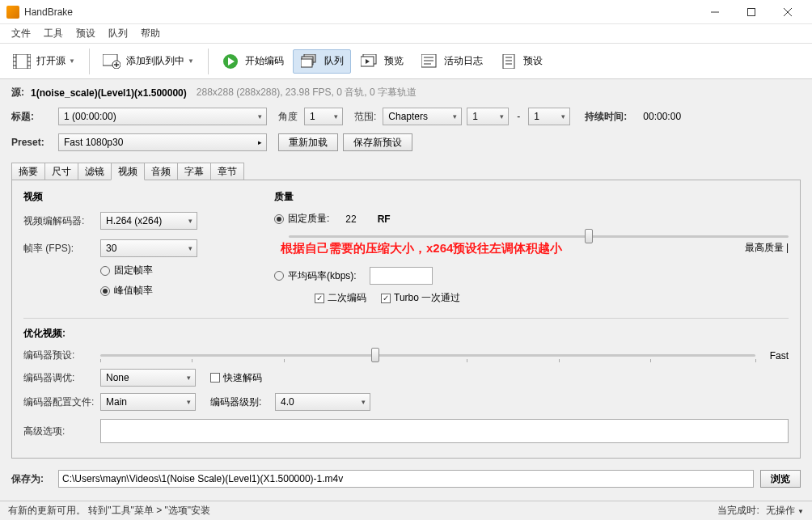  Describe the element at coordinates (105, 291) in the screenshot. I see `pfr-radio` at that location.